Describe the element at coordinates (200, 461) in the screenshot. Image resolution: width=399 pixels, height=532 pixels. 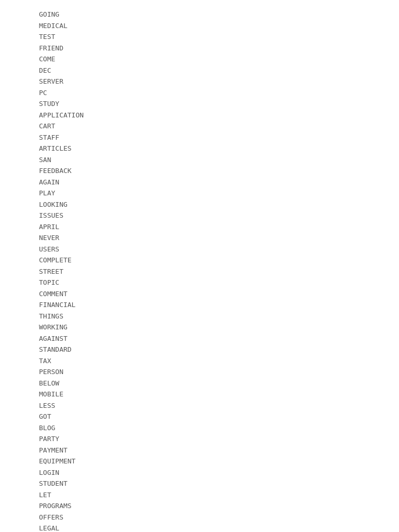
I see `list-item: EQUIPMENT` at that location.